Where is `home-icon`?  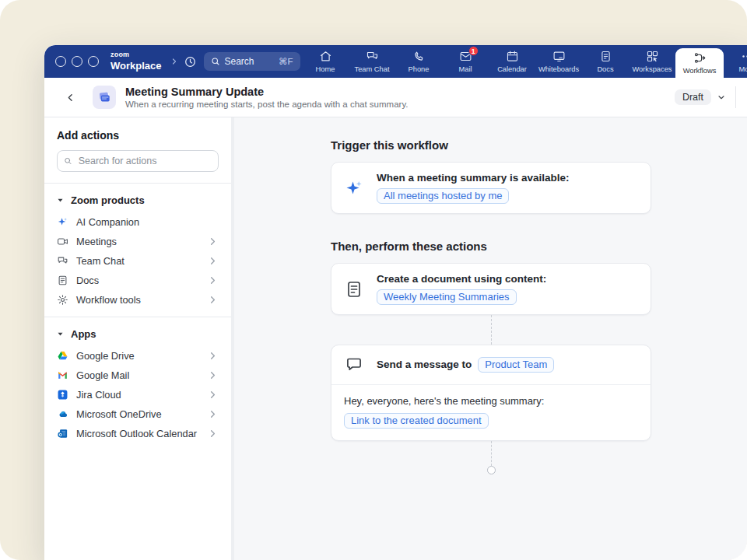 home-icon is located at coordinates (325, 56).